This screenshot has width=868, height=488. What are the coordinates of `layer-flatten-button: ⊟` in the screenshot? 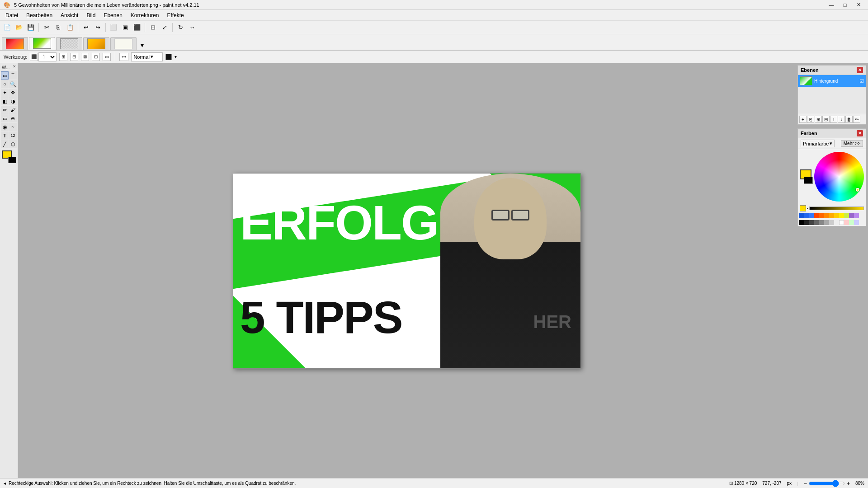 It's located at (826, 119).